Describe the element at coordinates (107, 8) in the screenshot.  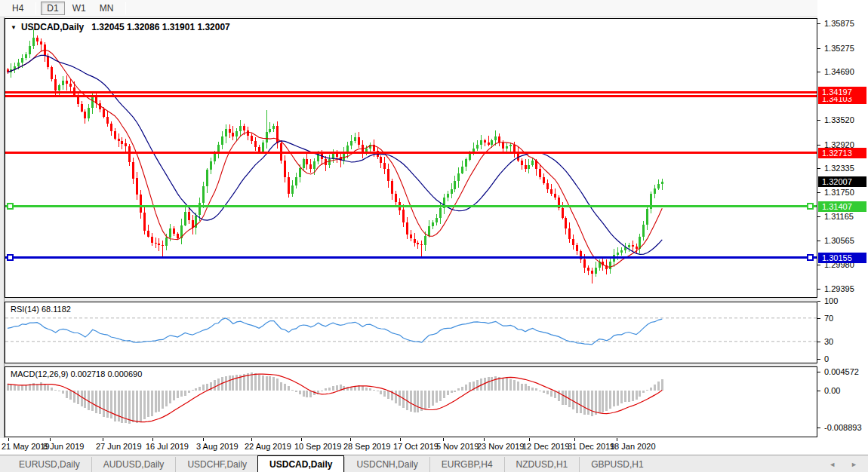
I see `timeframe-button-mn: MN` at that location.